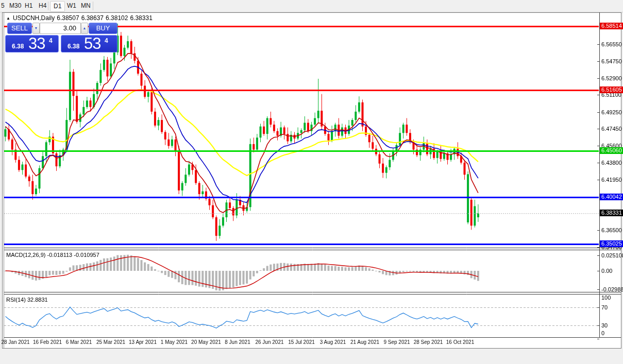 The width and height of the screenshot is (623, 364). Describe the element at coordinates (18, 46) in the screenshot. I see `sell-price-prefix: 6.38` at that location.